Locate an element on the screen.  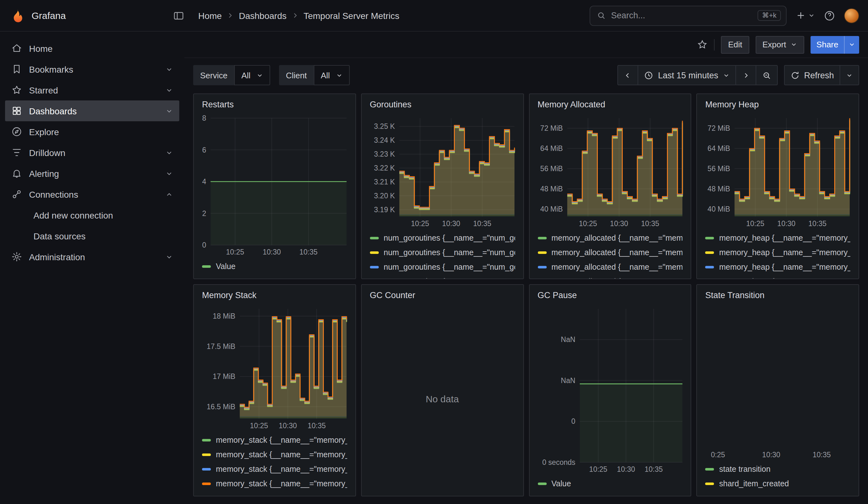
panel-title: Memory Allocated is located at coordinates (610, 102).